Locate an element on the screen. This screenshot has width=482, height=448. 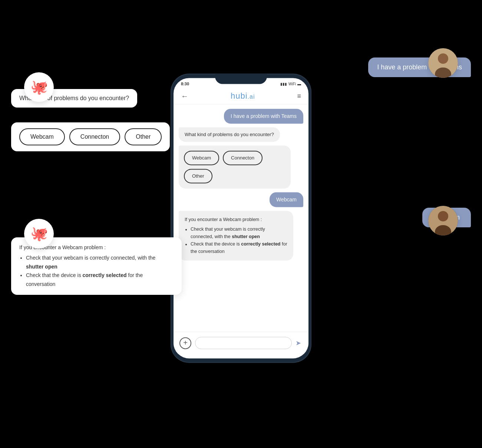
logo-text: hubi is located at coordinates (239, 96).